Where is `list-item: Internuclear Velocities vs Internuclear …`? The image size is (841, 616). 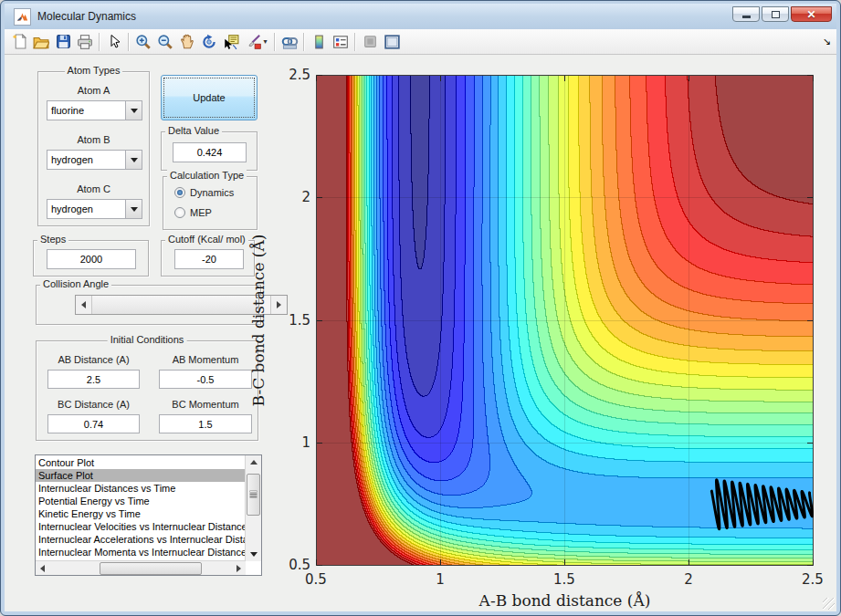 list-item: Internuclear Velocities vs Internuclear … is located at coordinates (141, 527).